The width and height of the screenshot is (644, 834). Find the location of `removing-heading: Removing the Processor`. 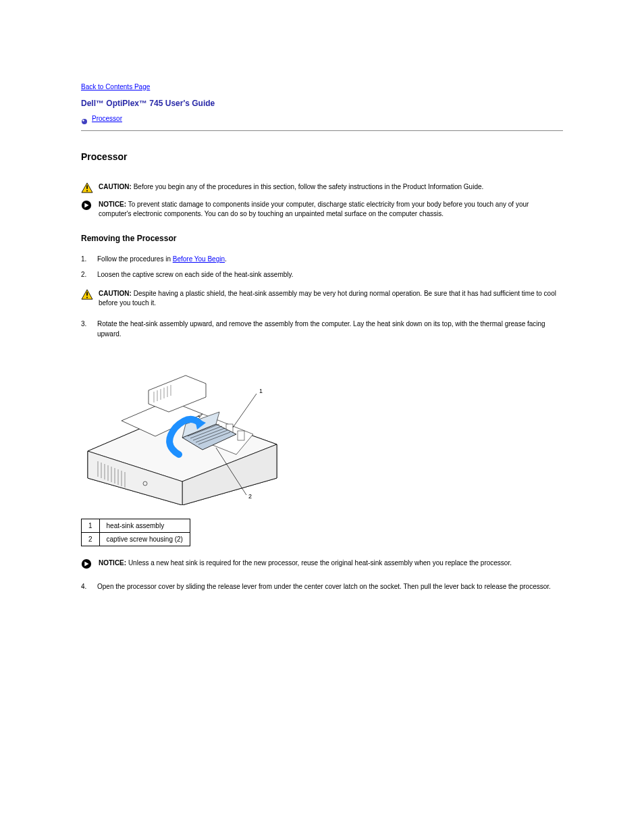

removing-heading: Removing the Processor is located at coordinates (322, 238).